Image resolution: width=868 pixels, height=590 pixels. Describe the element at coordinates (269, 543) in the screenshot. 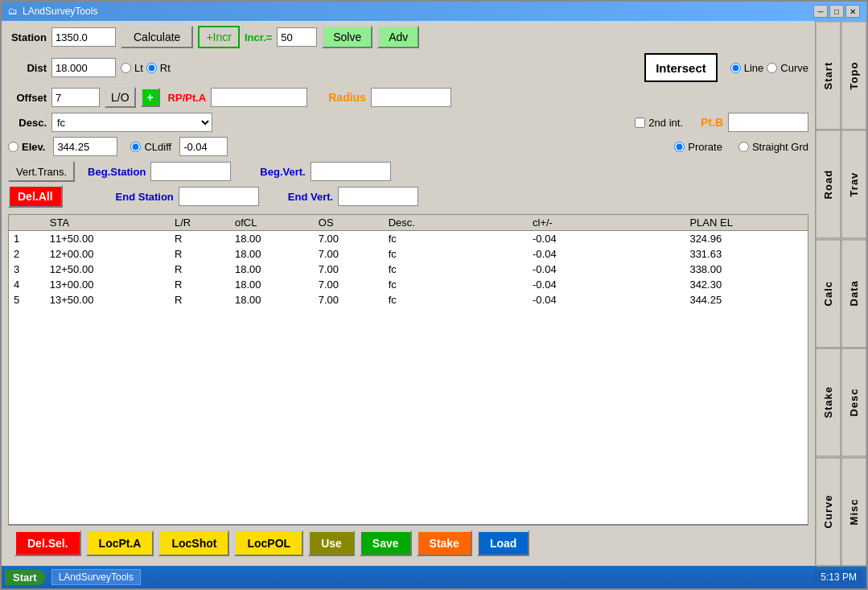

I see `locpol-button: LocPOL` at that location.